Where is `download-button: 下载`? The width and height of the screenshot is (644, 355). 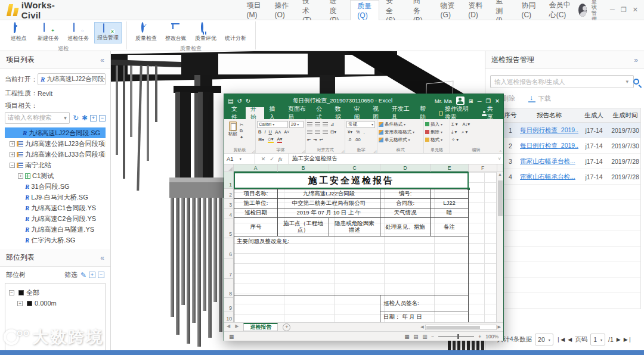
download-button: 下载 is located at coordinates (540, 99).